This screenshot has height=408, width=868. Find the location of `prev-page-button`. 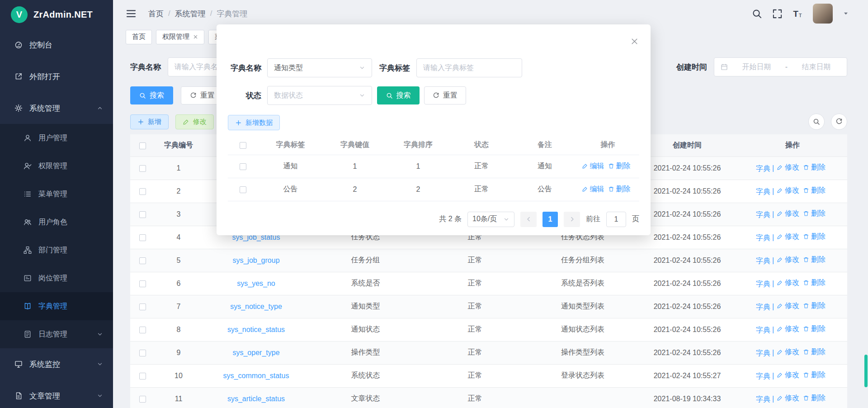

prev-page-button is located at coordinates (528, 219).